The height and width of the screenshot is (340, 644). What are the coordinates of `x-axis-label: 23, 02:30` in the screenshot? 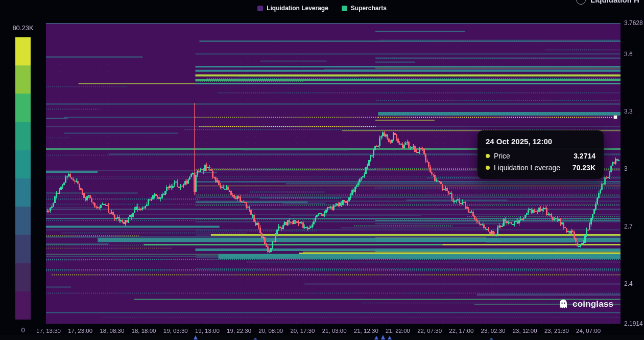 It's located at (493, 331).